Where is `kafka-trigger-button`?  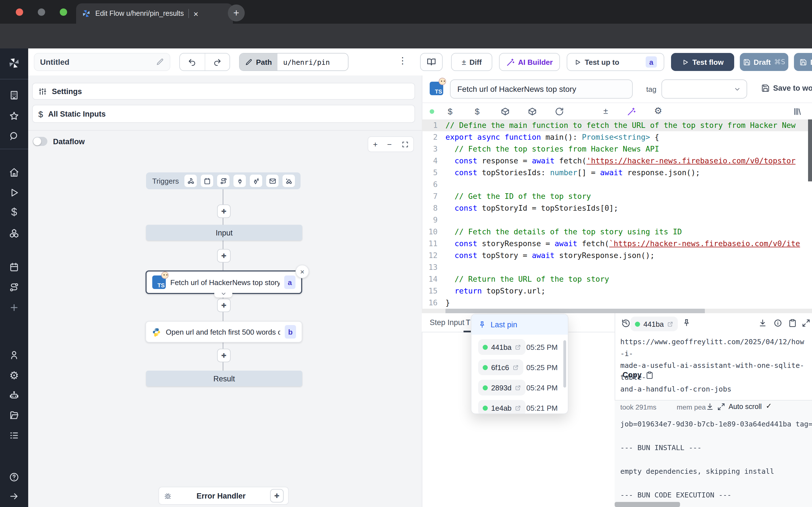
kafka-trigger-button is located at coordinates (256, 181).